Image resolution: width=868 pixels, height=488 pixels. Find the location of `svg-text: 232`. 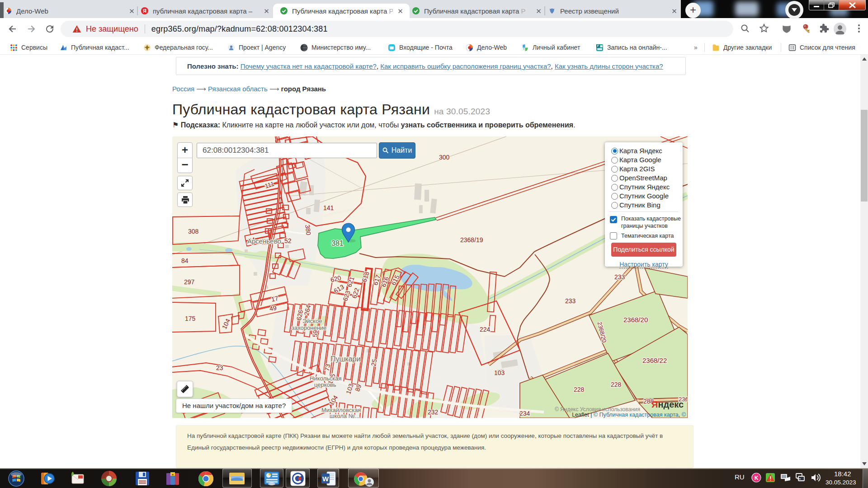

svg-text: 232 is located at coordinates (433, 412).